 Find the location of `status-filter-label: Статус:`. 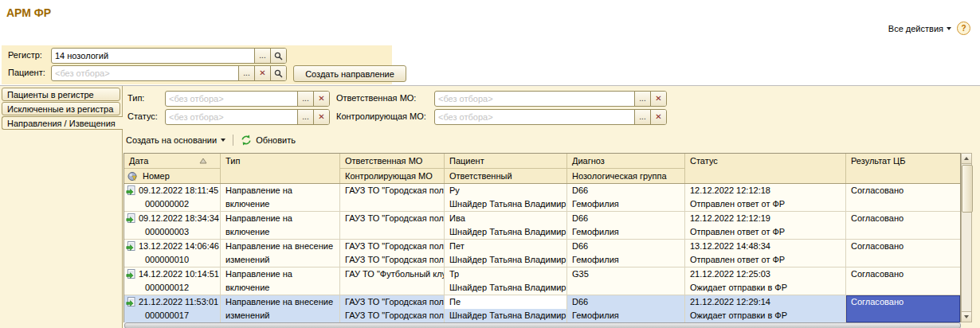

status-filter-label: Статус: is located at coordinates (143, 116).